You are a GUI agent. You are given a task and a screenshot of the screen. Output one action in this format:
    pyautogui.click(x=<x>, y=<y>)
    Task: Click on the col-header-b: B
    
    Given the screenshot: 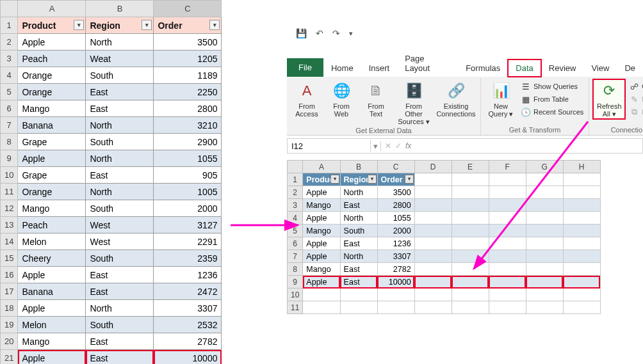 What is the action you would take?
    pyautogui.click(x=120, y=9)
    